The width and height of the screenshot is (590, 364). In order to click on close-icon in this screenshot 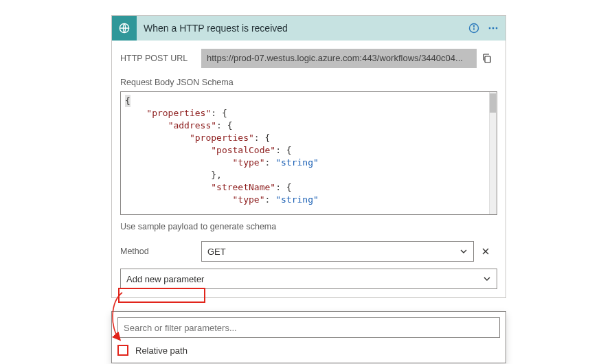, I will do `click(486, 251)`.